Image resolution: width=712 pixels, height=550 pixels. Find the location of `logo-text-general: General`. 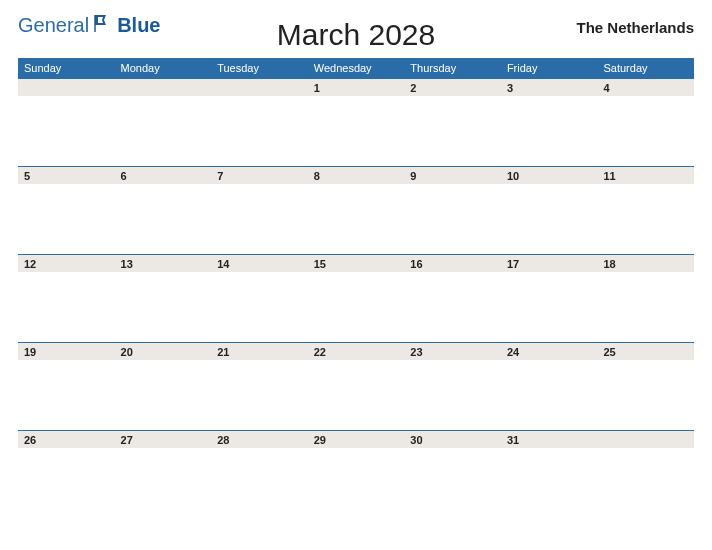

logo-text-general: General is located at coordinates (54, 26).